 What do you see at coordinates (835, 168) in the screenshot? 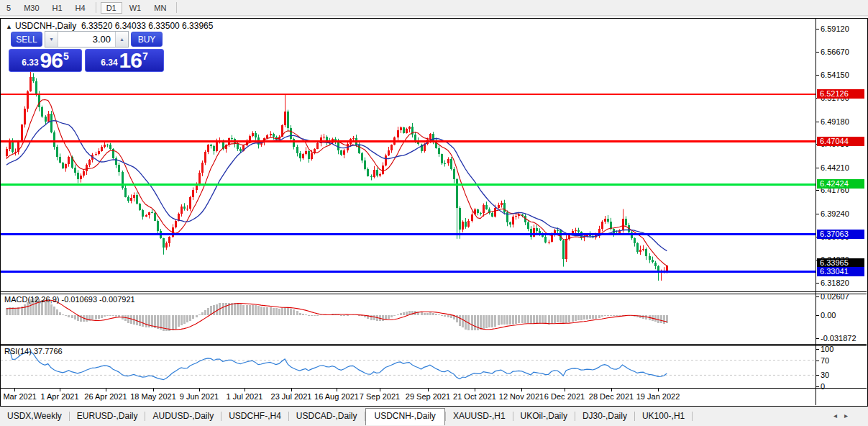
I see `price-axis-label: 6.44210` at bounding box center [835, 168].